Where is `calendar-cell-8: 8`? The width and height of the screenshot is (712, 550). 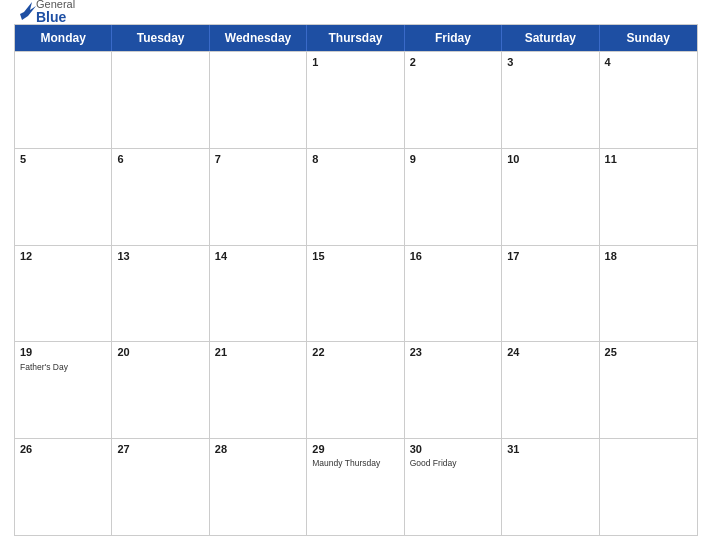
calendar-cell-8: 8 is located at coordinates (356, 197).